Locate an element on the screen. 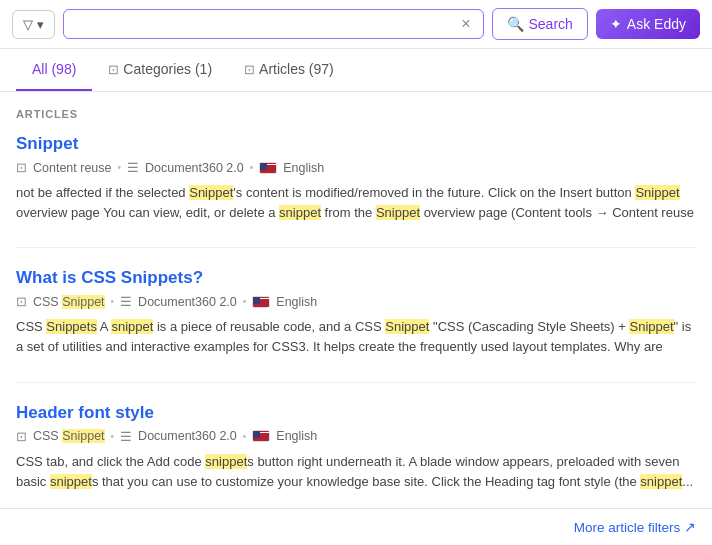 Image resolution: width=712 pixels, height=545 pixels. articles-icon: ⊡ is located at coordinates (250, 70).